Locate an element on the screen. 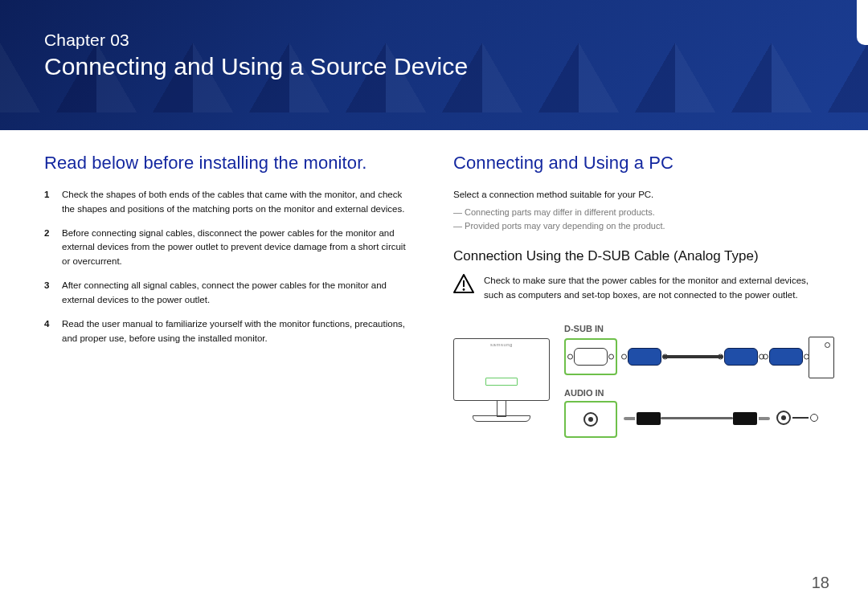 The height and width of the screenshot is (613, 868). chapter-title: Connecting and Using a Source Device is located at coordinates (434, 67).